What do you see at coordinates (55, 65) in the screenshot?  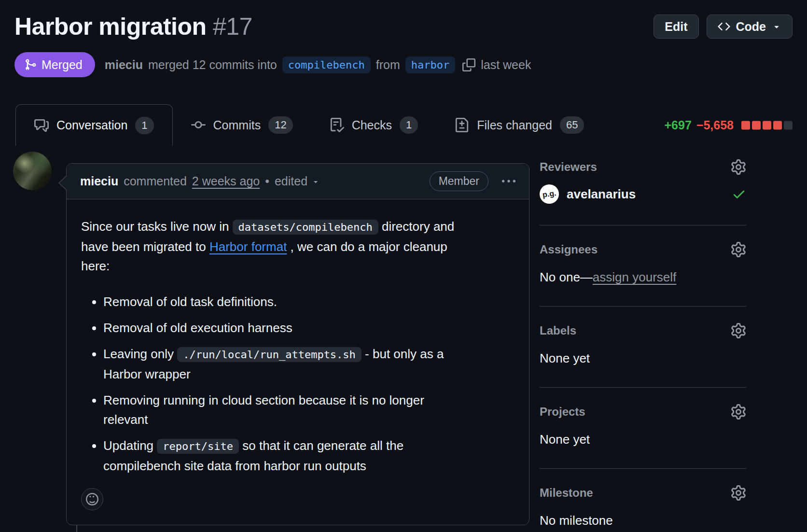 I see `merged-status-badge: Merged` at bounding box center [55, 65].